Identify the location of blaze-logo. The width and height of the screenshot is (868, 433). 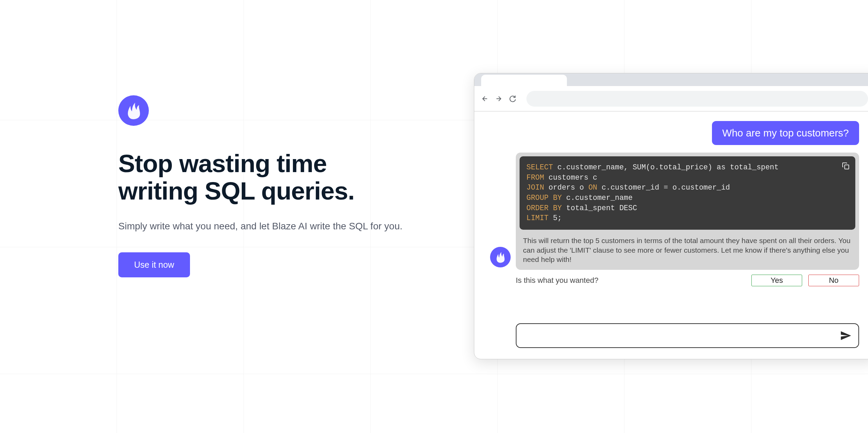
(134, 110).